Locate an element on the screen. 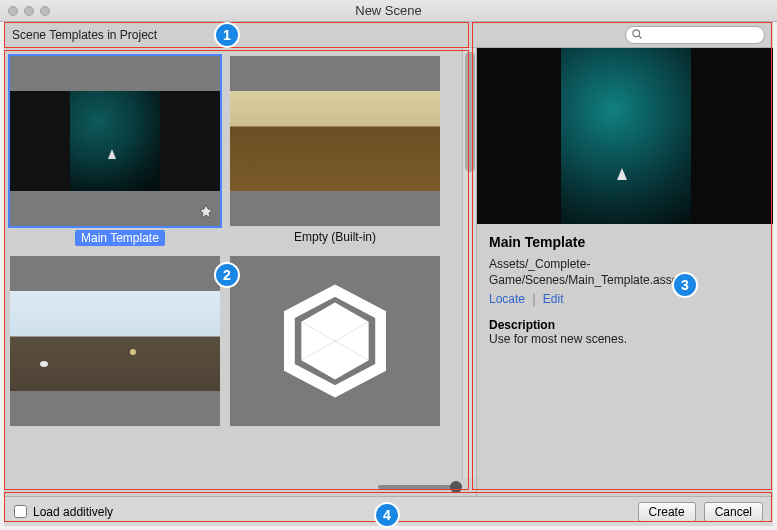  locate-link: Locate is located at coordinates (507, 299).